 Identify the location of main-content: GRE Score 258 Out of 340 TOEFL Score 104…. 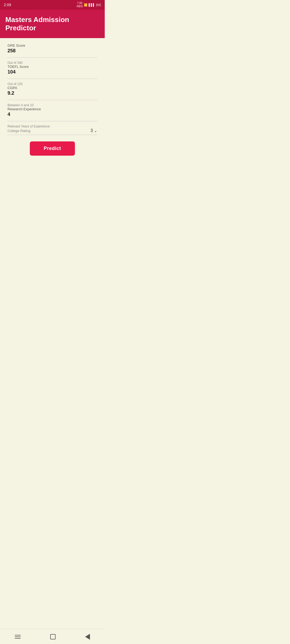
(52, 100).